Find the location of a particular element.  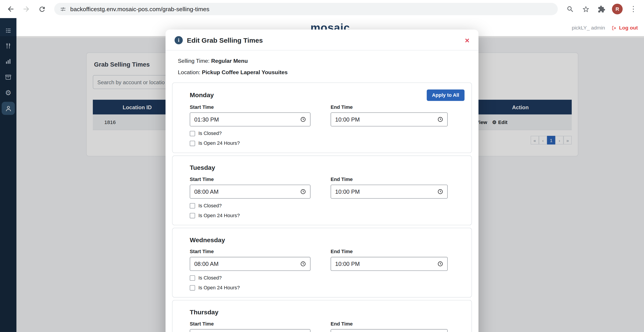

apply-to-all-button: Apply to All is located at coordinates (446, 95).